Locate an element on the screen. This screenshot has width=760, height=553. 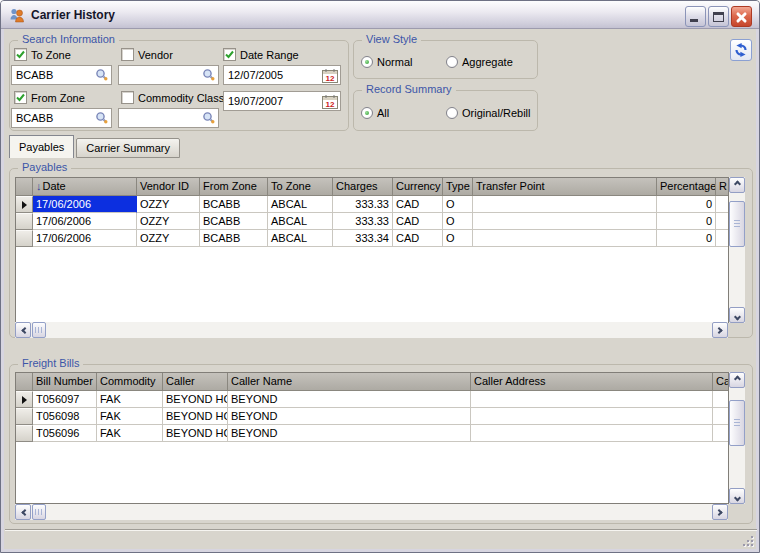
column-header: ↓Date is located at coordinates (85, 187).